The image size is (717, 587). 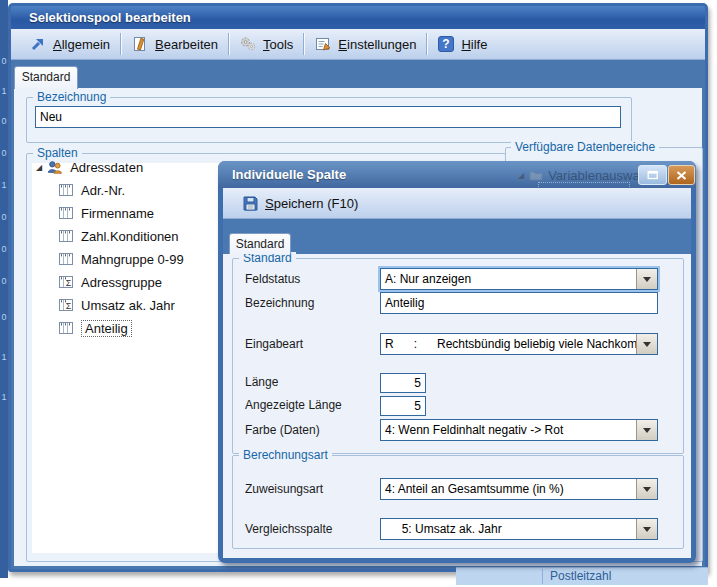 What do you see at coordinates (365, 44) in the screenshot?
I see `toolbar-item-einstellungen: Einstellungen` at bounding box center [365, 44].